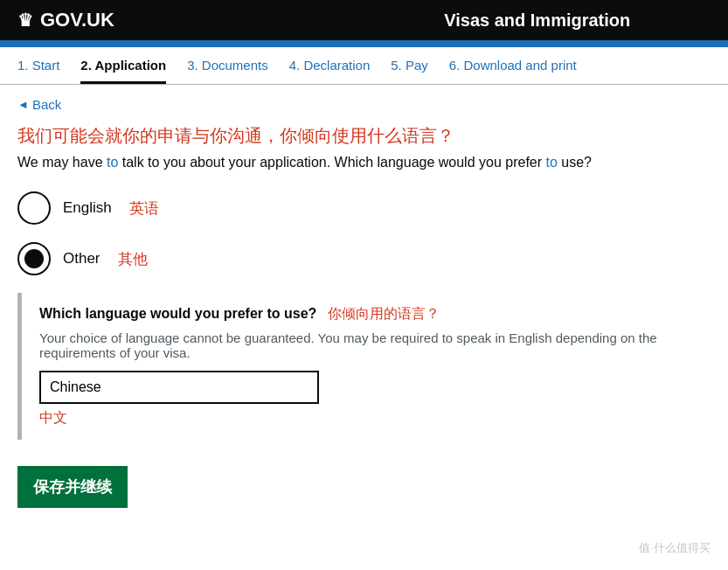 The image size is (728, 570). Describe the element at coordinates (87, 208) in the screenshot. I see `radio-english-label: English` at that location.